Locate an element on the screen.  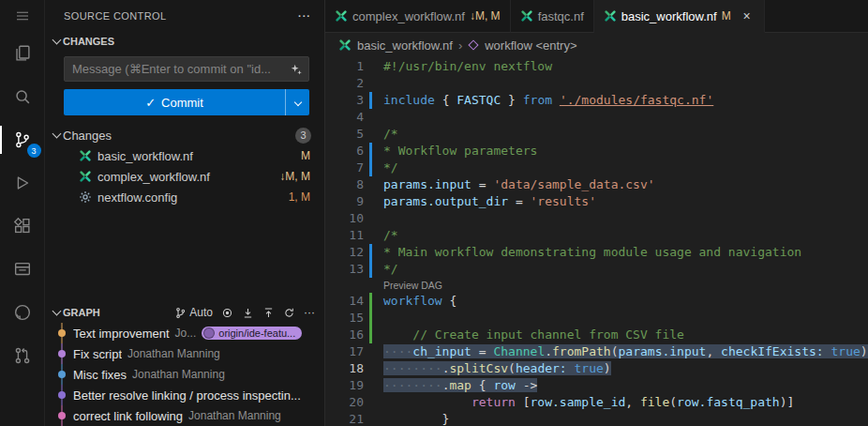
line-number: 20 is located at coordinates (345, 403).